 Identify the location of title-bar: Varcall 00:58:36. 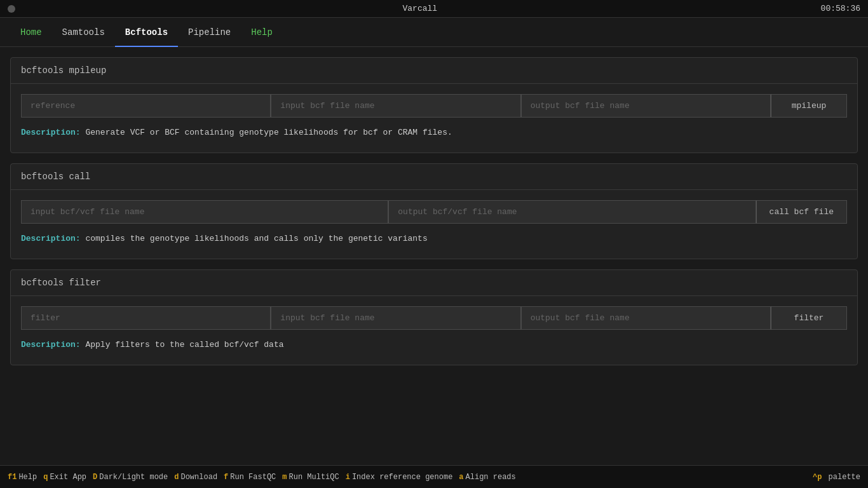
(434, 9).